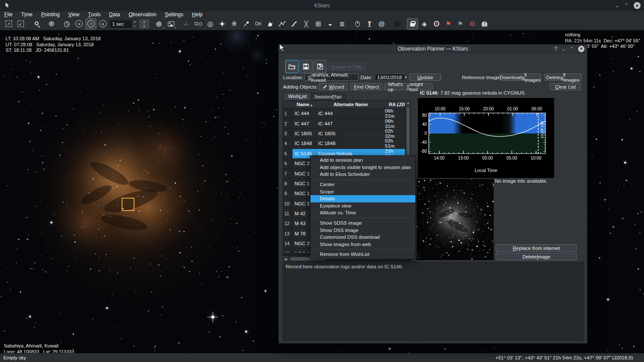  Describe the element at coordinates (91, 24) in the screenshot. I see `pause-icon: ‖` at that location.